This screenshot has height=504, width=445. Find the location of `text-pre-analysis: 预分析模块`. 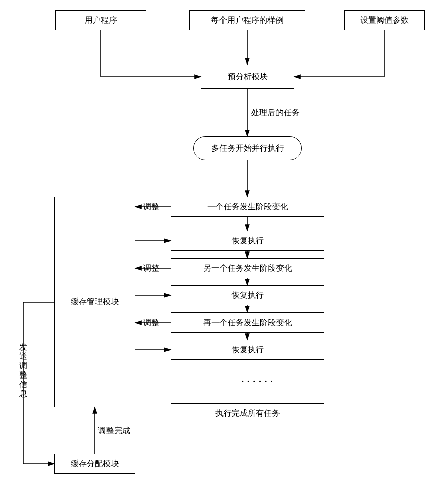

text-pre-analysis: 预分析模块 is located at coordinates (248, 77).